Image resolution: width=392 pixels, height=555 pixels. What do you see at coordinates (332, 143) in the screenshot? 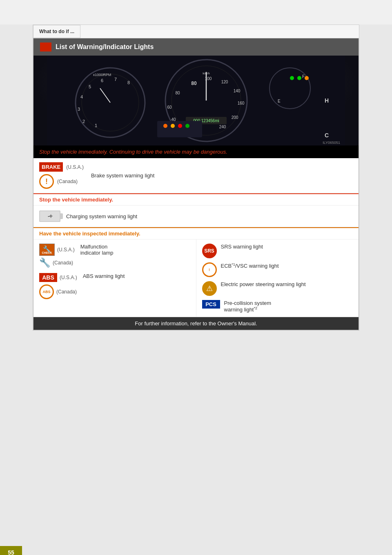
I see `svg-text: ILY065051` at bounding box center [332, 143].